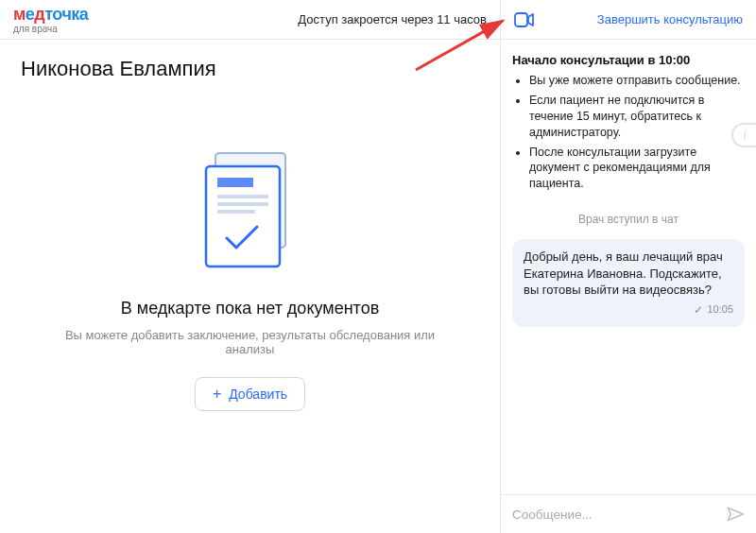  What do you see at coordinates (628, 125) in the screenshot?
I see `consultation-start-block: Начало консультации в 10:00 Вы уже может…` at bounding box center [628, 125].